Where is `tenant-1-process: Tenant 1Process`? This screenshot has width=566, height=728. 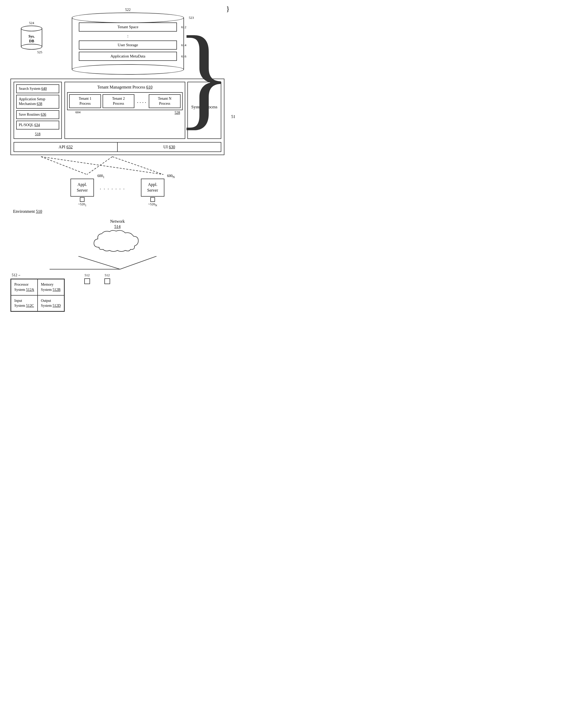
tenant-1-process: Tenant 1Process is located at coordinates (85, 101).